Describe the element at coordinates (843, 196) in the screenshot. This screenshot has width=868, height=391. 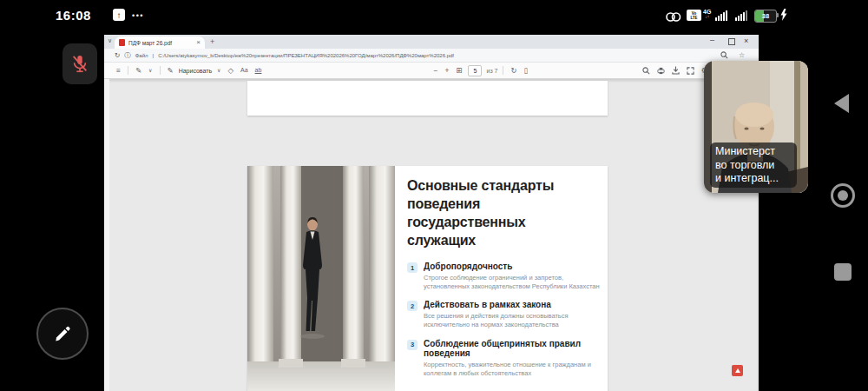
I see `nav-home-button` at that location.